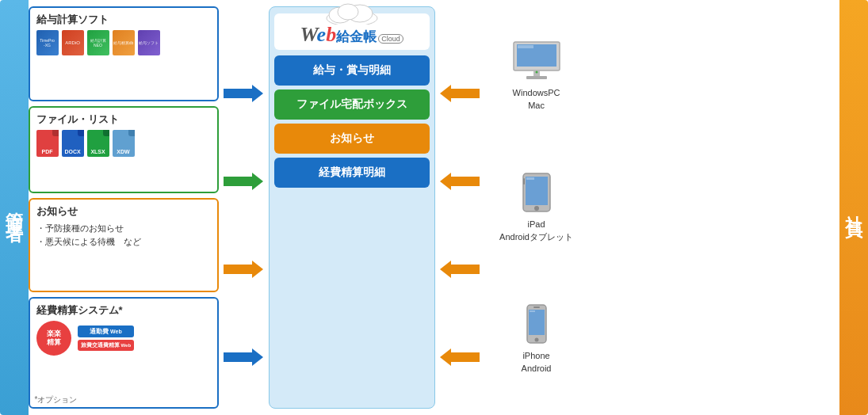 The image size is (868, 415). What do you see at coordinates (54, 338) in the screenshot?
I see `rakuraku-icon: 楽楽精算` at bounding box center [54, 338].